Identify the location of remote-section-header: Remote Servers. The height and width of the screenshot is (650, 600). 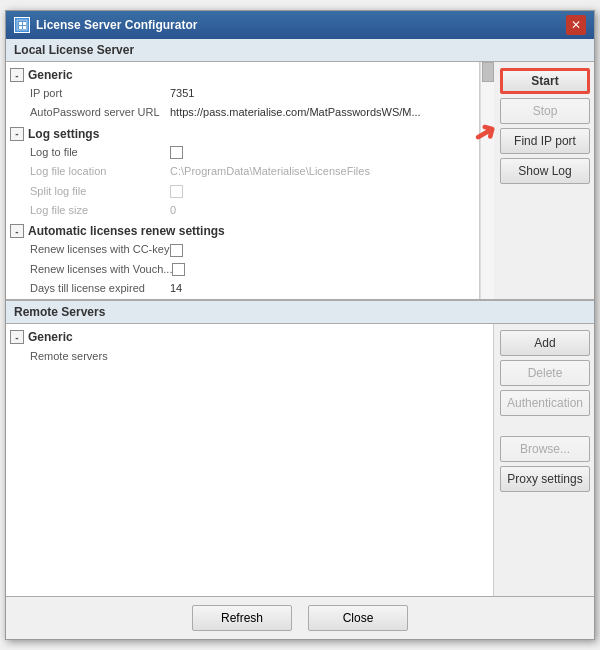
(300, 312).